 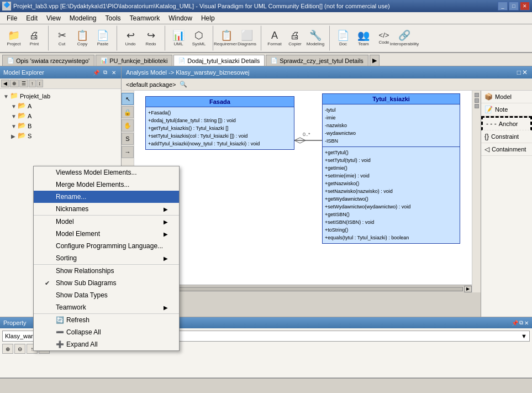 I want to click on tool-copy: 📋Copy, so click(x=82, y=38).